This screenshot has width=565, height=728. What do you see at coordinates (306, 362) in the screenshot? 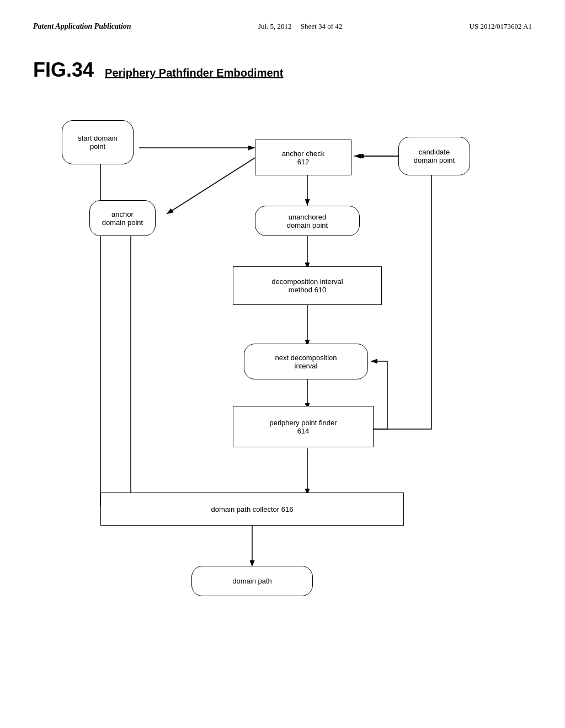
I see `next-decomposition-interval-node: next decomposition interval` at bounding box center [306, 362].